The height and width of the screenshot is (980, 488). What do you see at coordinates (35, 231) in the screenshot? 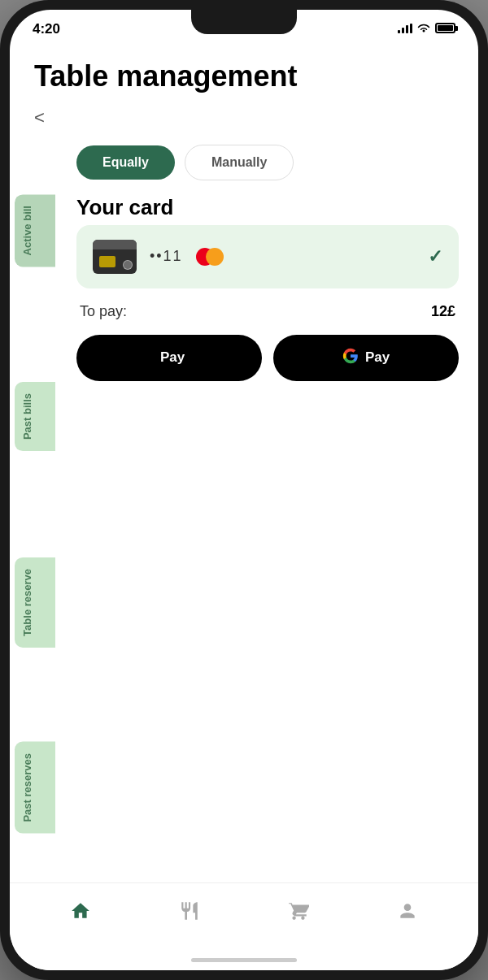
I see `sidebar-item-active-bill: Active bill` at bounding box center [35, 231].